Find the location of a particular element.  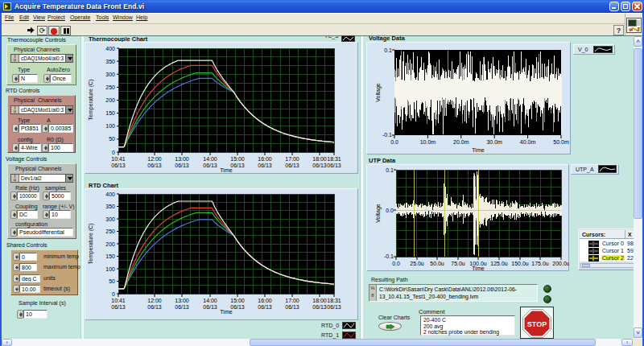

svg-text: 20.0m is located at coordinates (461, 142).